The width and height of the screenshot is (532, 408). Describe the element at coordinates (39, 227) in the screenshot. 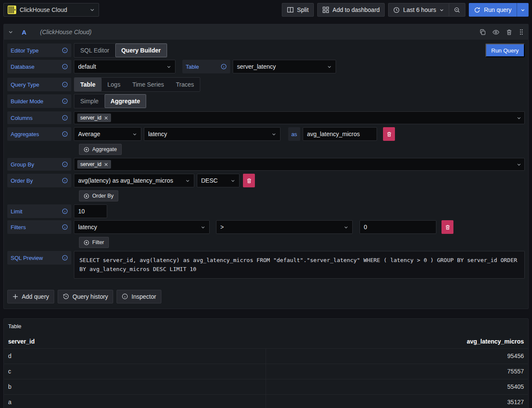

I see `filters-label: Filters` at that location.